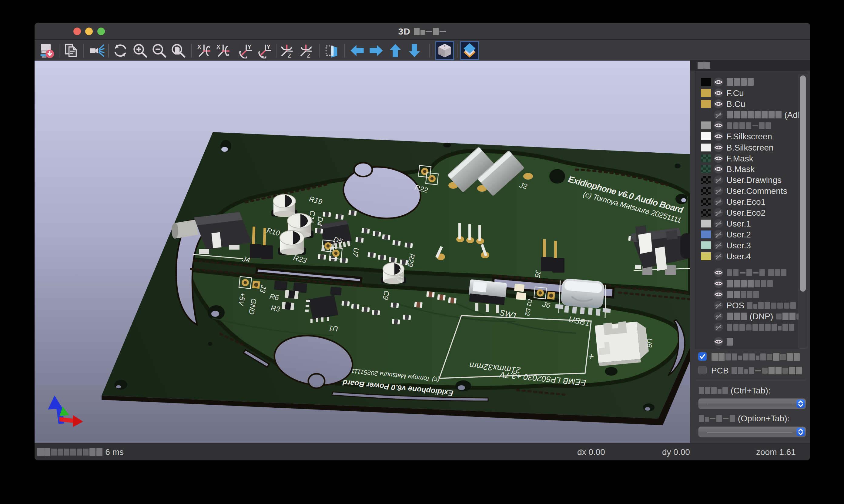  Describe the element at coordinates (276, 308) in the screenshot. I see `svg-text: R3` at that location.